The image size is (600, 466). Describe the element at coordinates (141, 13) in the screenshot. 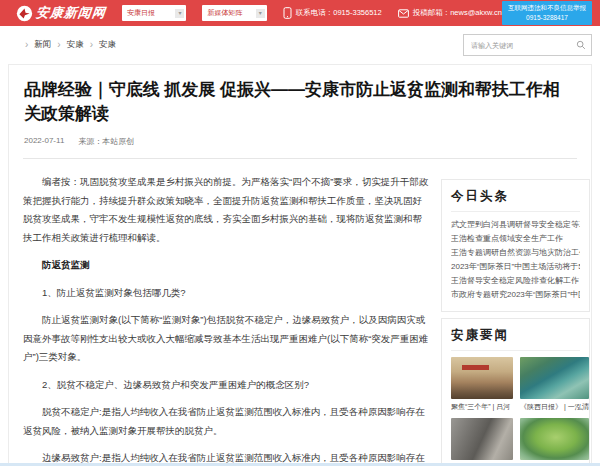

I see `daily-paper-select-label: 安康日报` at that location.